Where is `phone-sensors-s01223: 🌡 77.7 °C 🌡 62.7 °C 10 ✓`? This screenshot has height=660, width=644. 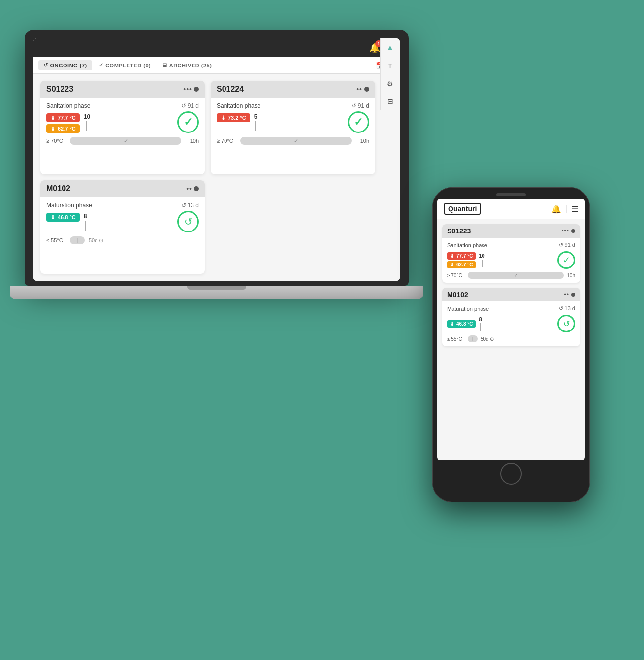 phone-sensors-s01223: 🌡 77.7 °C 🌡 62.7 °C 10 ✓ is located at coordinates (511, 260).